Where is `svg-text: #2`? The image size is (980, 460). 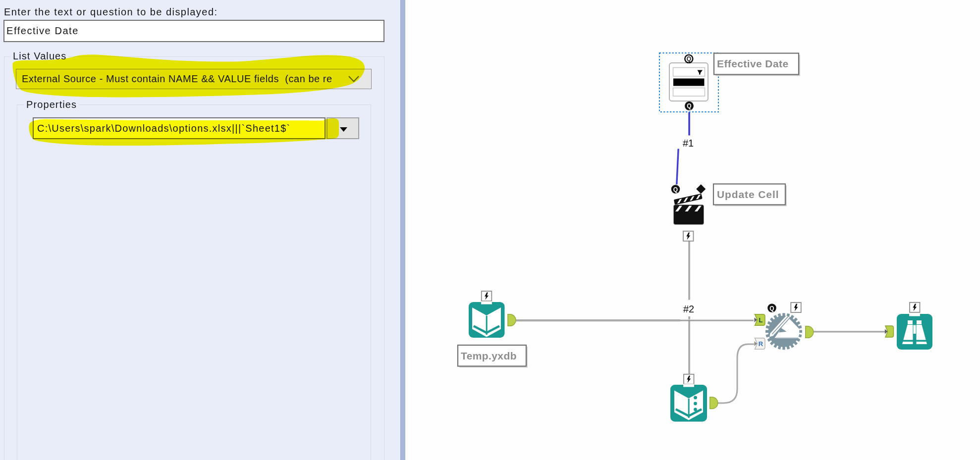 svg-text: #2 is located at coordinates (689, 309).